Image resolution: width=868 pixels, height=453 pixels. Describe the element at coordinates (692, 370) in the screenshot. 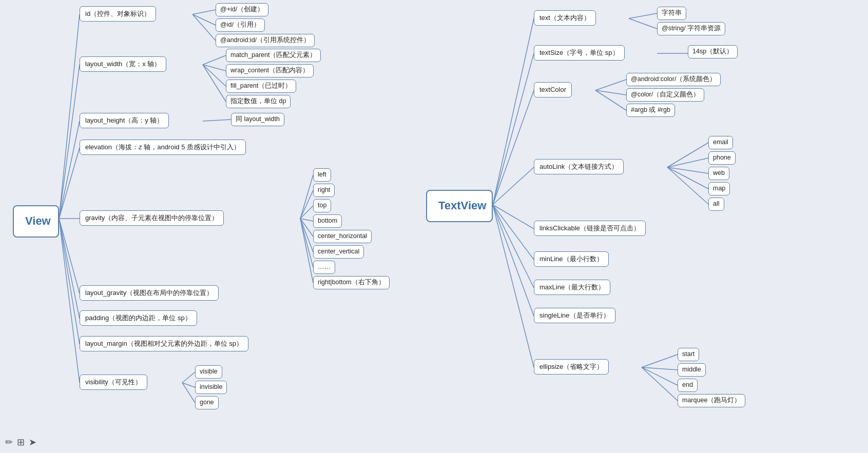

I see `ellipsize-middle: middle` at that location.